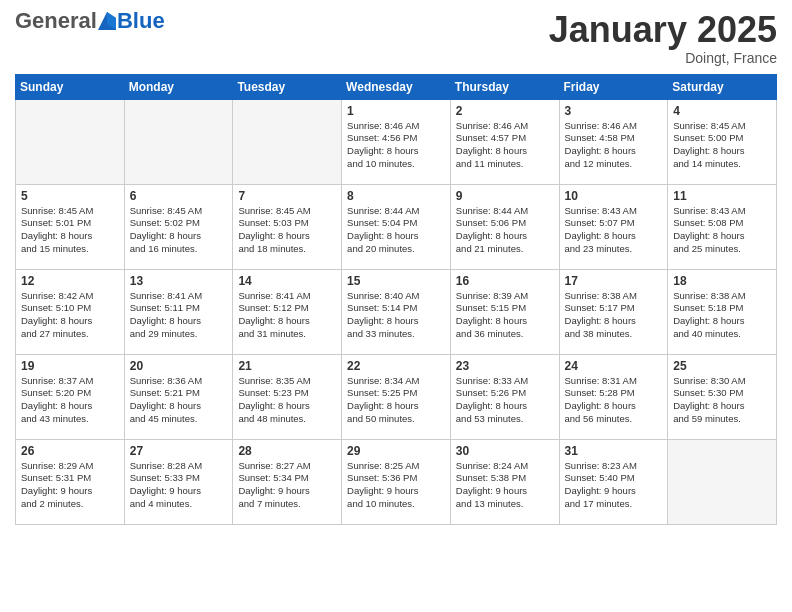 The width and height of the screenshot is (792, 612). What do you see at coordinates (663, 58) in the screenshot?
I see `calendar-subtitle: Doingt, France` at bounding box center [663, 58].